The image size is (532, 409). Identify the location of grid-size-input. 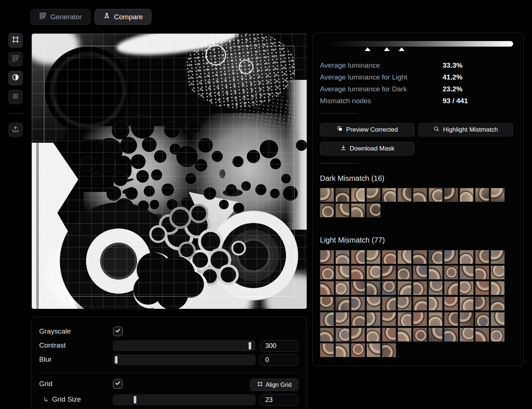
(279, 400).